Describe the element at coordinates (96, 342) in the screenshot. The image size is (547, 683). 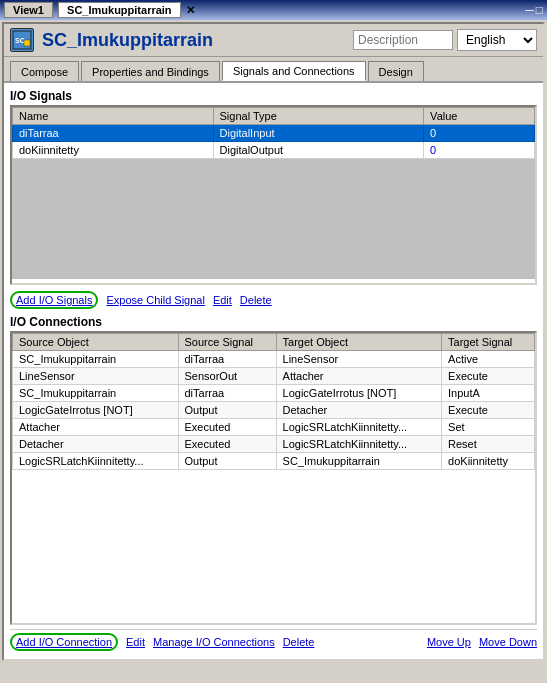
I see `col-source-object: Source Object` at that location.